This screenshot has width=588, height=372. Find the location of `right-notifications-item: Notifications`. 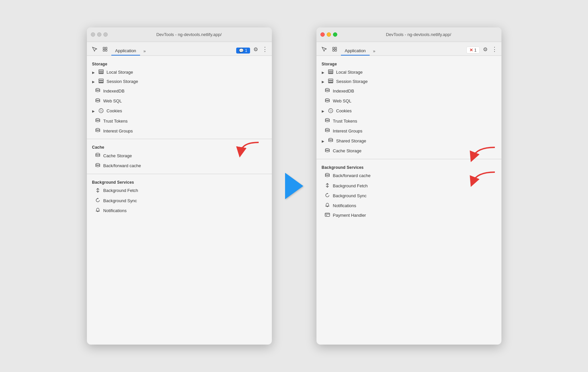

right-notifications-item: Notifications is located at coordinates (409, 206).